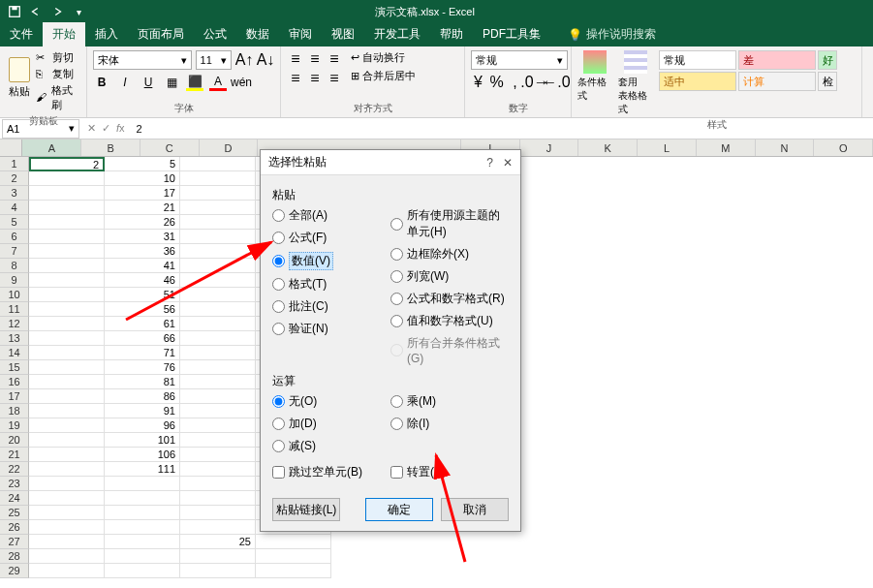 The width and height of the screenshot is (873, 588). I want to click on cell-A26, so click(67, 527).